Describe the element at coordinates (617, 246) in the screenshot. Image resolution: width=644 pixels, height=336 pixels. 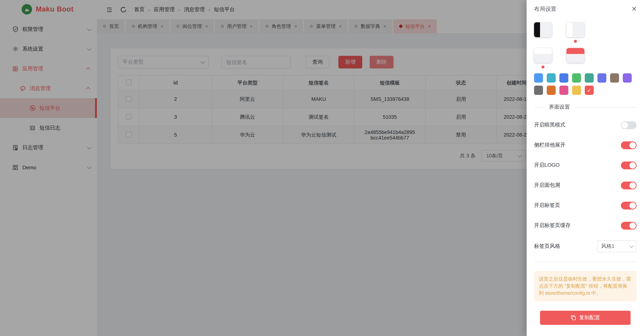
I see `tab-style-select: 风格1` at that location.